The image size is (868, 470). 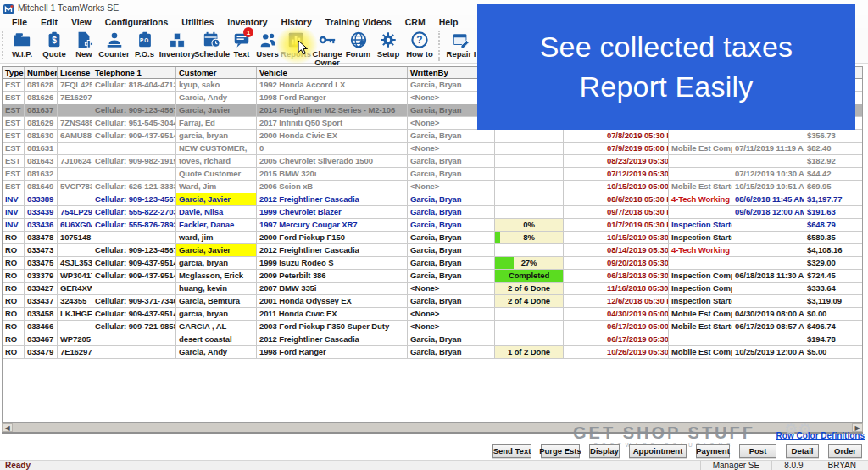 I want to click on toolbar-item-howto: ?How to, so click(x=420, y=45).